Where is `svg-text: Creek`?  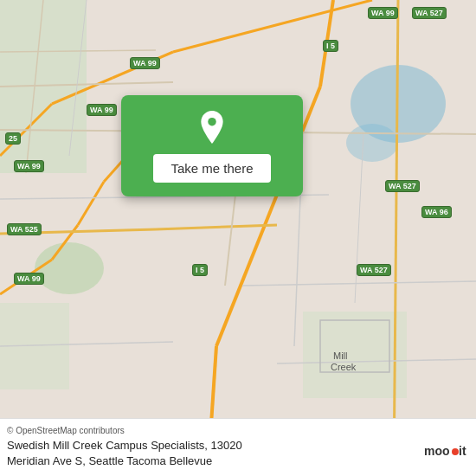
svg-text: Creek is located at coordinates (344, 367).